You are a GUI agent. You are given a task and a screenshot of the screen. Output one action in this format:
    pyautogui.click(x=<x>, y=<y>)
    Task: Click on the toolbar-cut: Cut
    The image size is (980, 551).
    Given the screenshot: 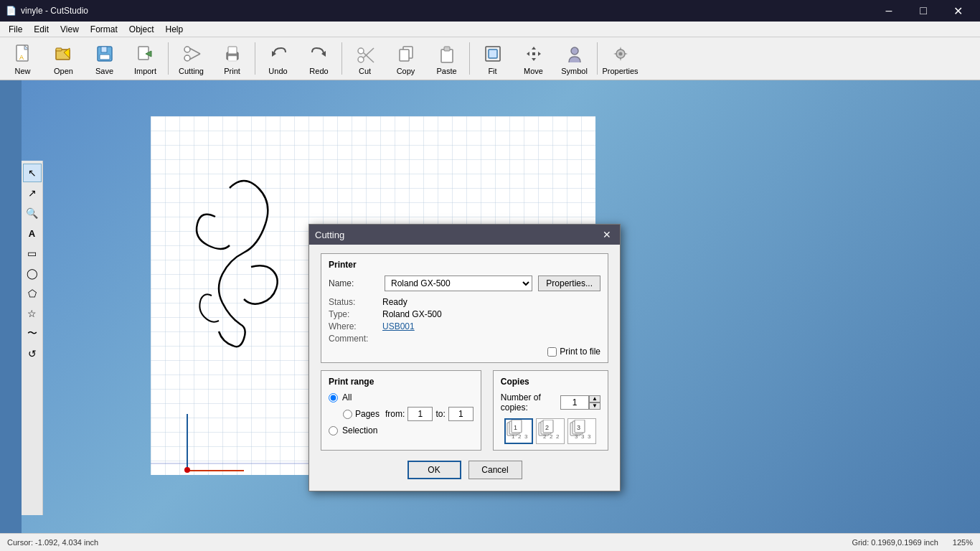 What is the action you would take?
    pyautogui.click(x=364, y=59)
    